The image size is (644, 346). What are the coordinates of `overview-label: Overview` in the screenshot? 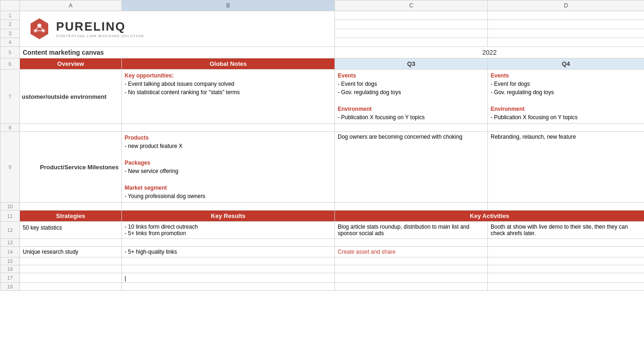 It's located at (71, 64).